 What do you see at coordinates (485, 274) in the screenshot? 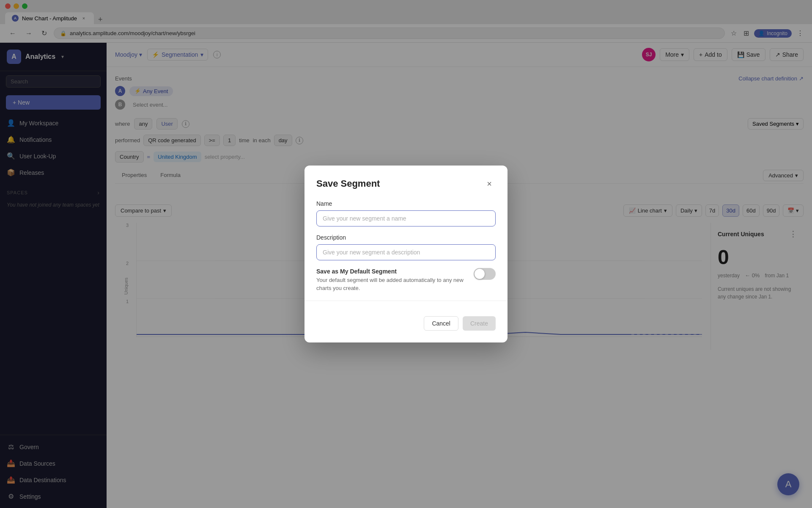
I see `default-segment-toggle` at bounding box center [485, 274].